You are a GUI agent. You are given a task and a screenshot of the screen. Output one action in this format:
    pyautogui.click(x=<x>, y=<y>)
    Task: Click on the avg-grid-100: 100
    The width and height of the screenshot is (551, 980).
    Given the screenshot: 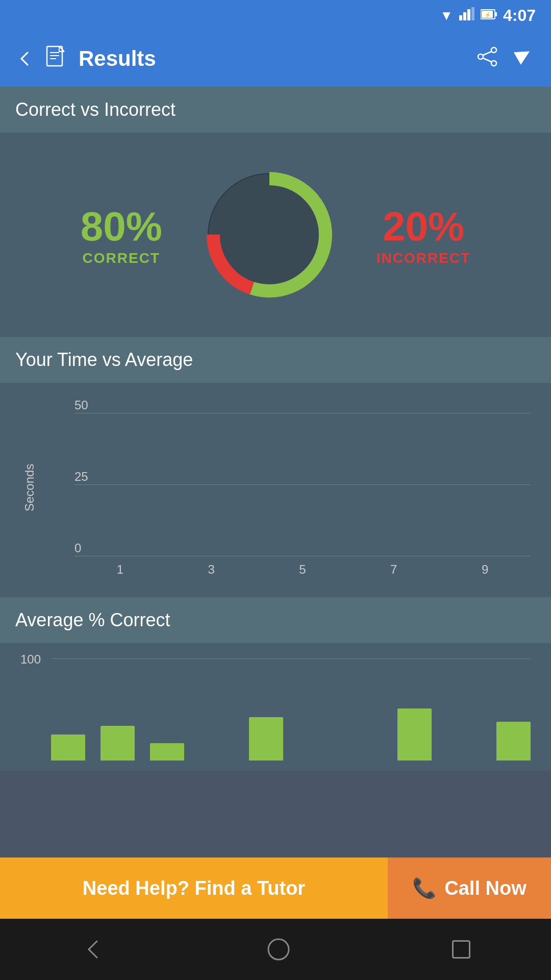 What is the action you would take?
    pyautogui.click(x=291, y=658)
    